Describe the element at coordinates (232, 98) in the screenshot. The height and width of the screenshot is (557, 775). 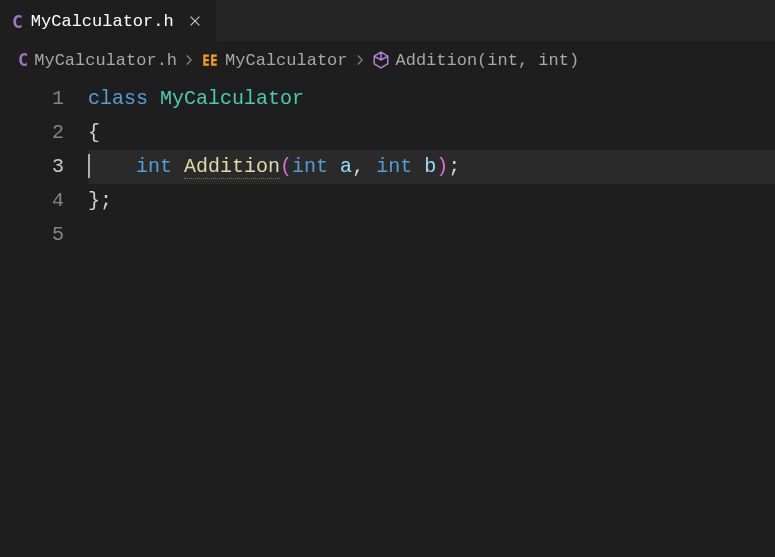
I see `type-name: MyCalculator` at that location.